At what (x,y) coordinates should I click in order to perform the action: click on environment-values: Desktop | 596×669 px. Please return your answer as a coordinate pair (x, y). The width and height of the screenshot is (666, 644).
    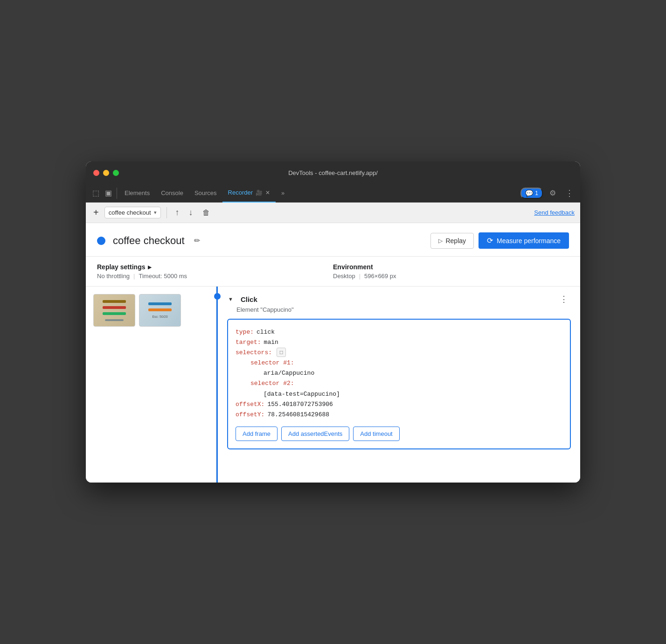
    Looking at the image, I should click on (365, 276).